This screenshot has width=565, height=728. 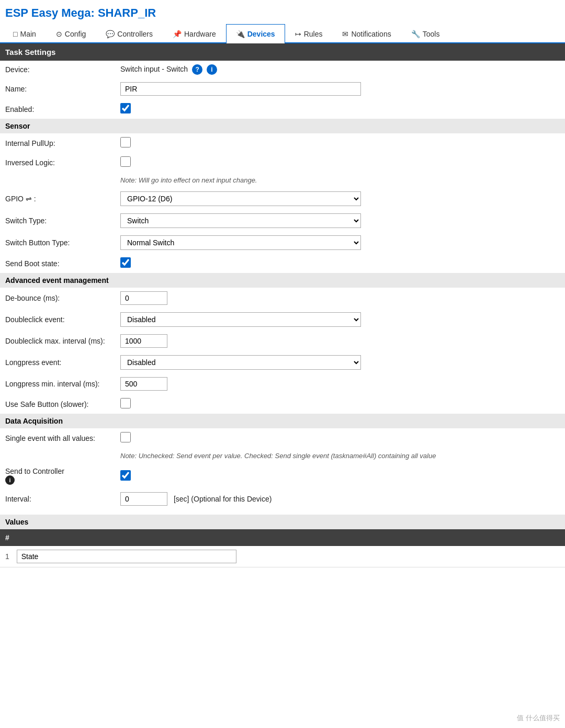 I want to click on longpress-select: Disabled Enabled, so click(x=241, y=362).